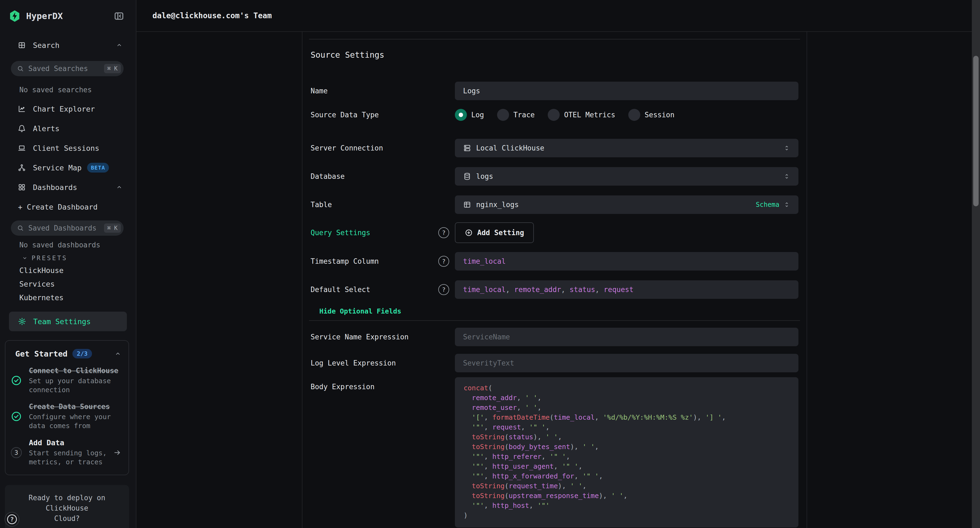  I want to click on server-connection-select: Local ClickHouse, so click(627, 148).